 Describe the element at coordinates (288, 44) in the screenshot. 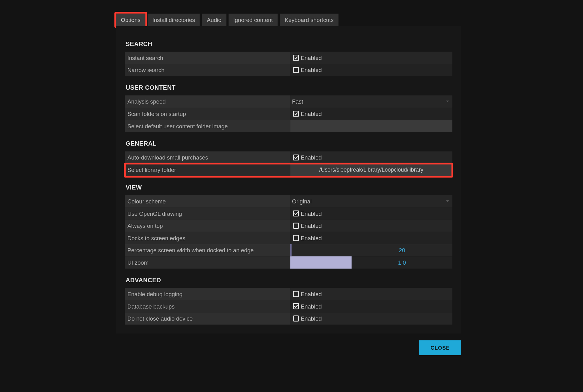

I see `section-title: SEARCH` at that location.